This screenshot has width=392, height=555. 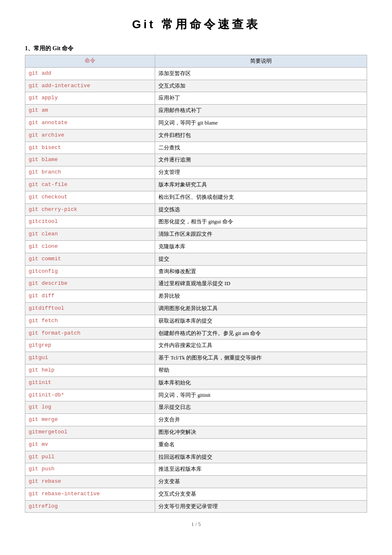 I want to click on cell-command: git blame, so click(x=90, y=160).